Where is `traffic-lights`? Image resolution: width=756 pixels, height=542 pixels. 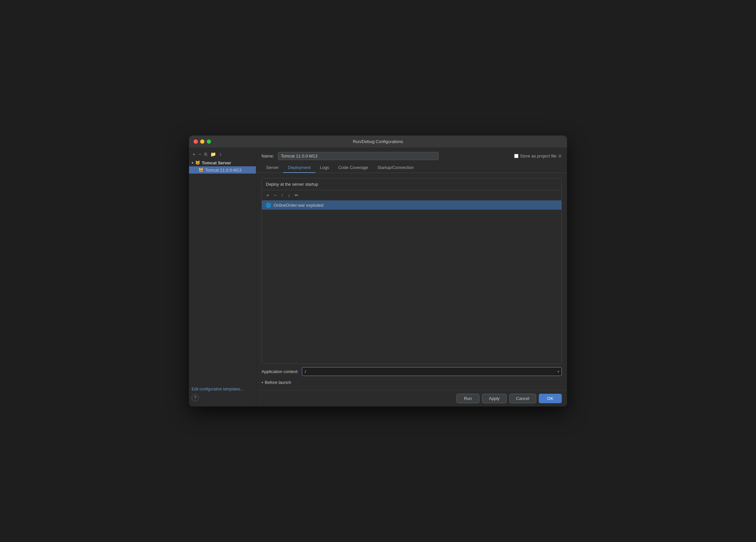 traffic-lights is located at coordinates (202, 141).